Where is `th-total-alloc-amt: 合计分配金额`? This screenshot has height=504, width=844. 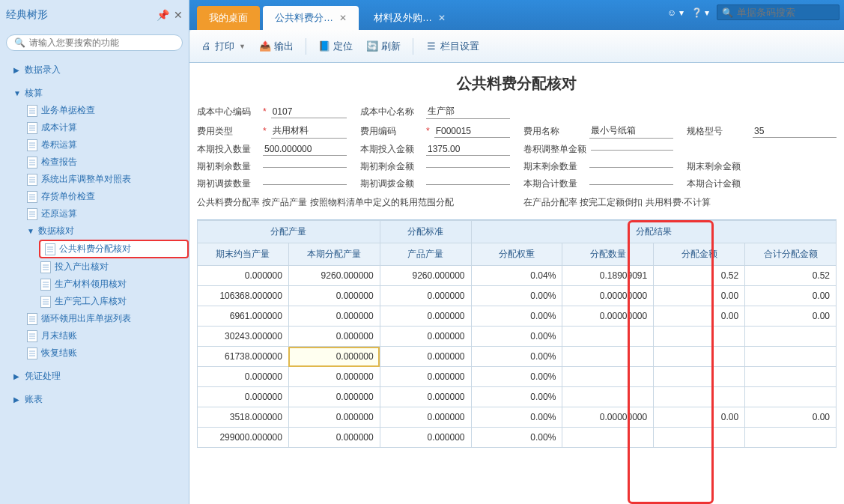 th-total-alloc-amt: 合计分配金额 is located at coordinates (791, 255).